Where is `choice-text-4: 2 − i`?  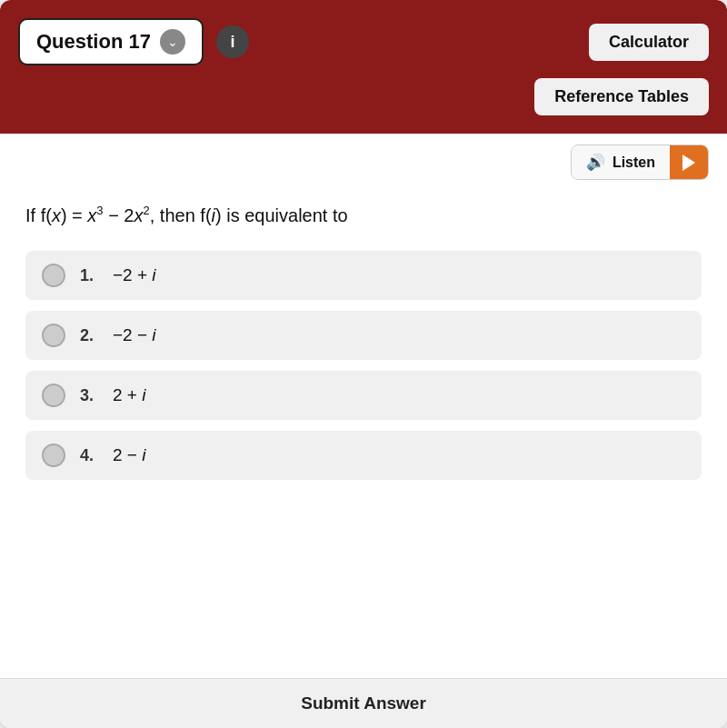 choice-text-4: 2 − i is located at coordinates (129, 455).